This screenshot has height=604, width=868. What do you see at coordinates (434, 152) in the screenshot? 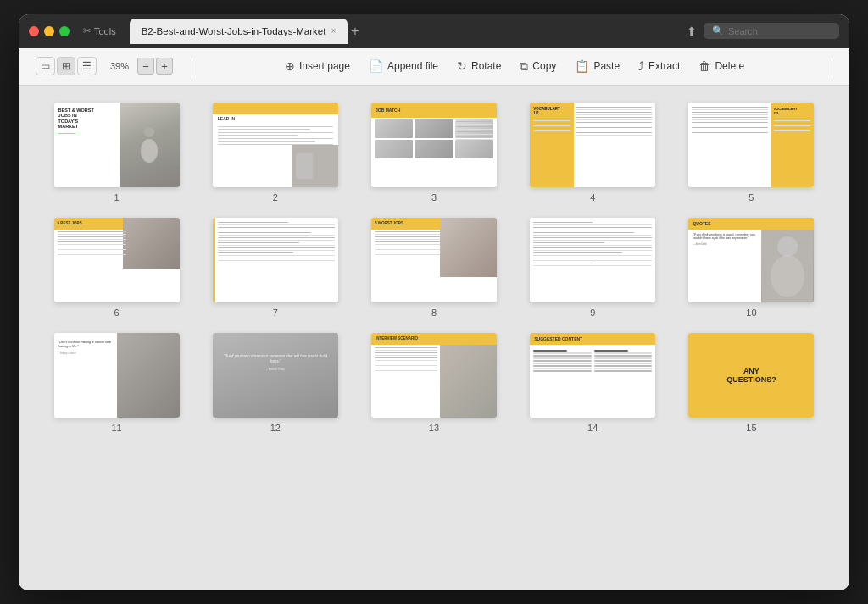
I see `page-item-3: JOB MATCH` at bounding box center [434, 152].